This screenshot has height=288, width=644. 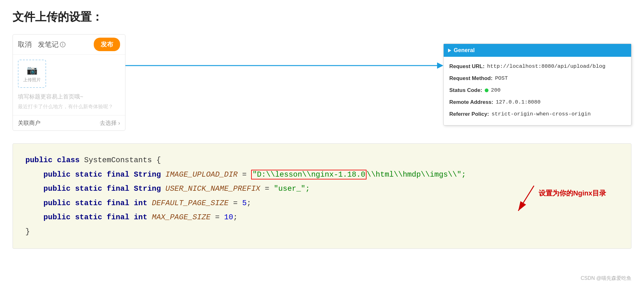 I want to click on footer-text: CSDN @喵先森爱吃鱼, so click(x=606, y=278).